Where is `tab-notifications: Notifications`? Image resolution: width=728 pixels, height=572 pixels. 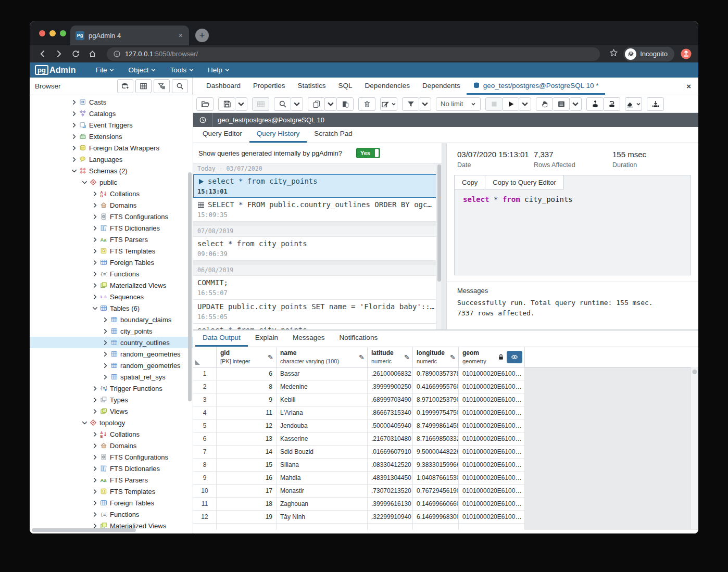 tab-notifications: Notifications is located at coordinates (359, 338).